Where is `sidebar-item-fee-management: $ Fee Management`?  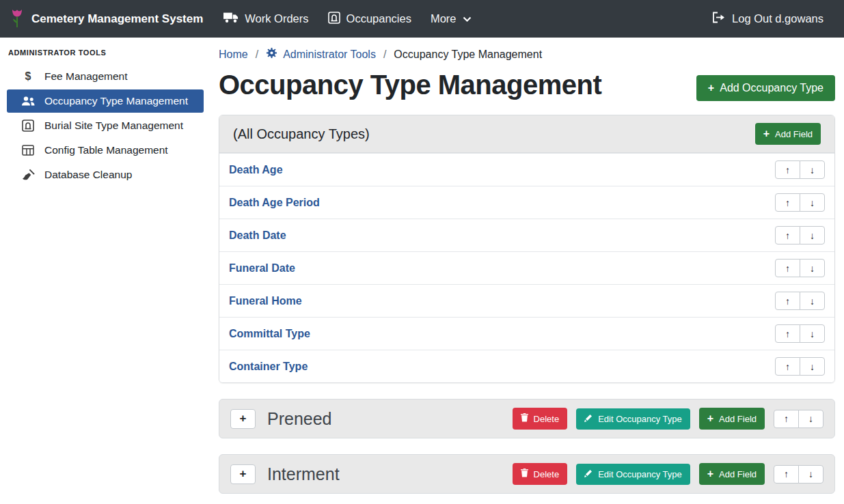
sidebar-item-fee-management: $ Fee Management is located at coordinates (105, 76).